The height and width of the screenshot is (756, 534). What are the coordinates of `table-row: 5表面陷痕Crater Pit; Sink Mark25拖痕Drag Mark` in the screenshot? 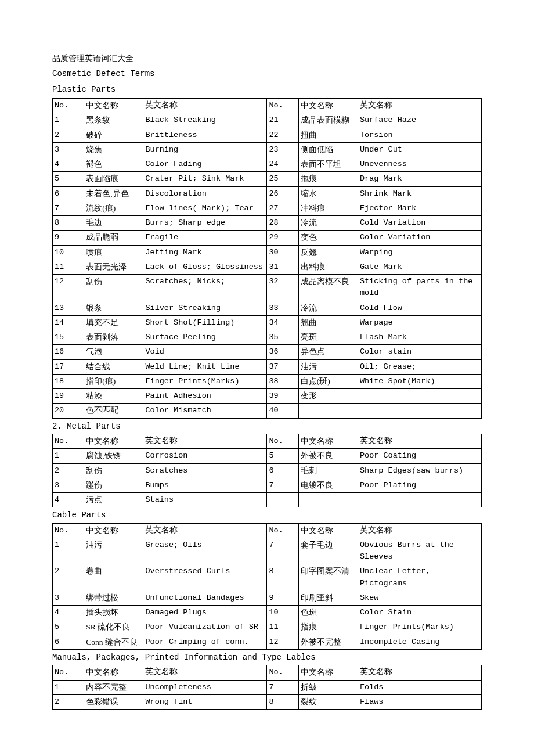 It's located at (267, 179).